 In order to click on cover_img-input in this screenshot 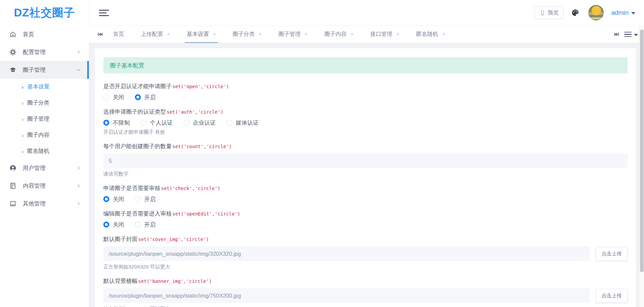, I will do `click(346, 254)`.